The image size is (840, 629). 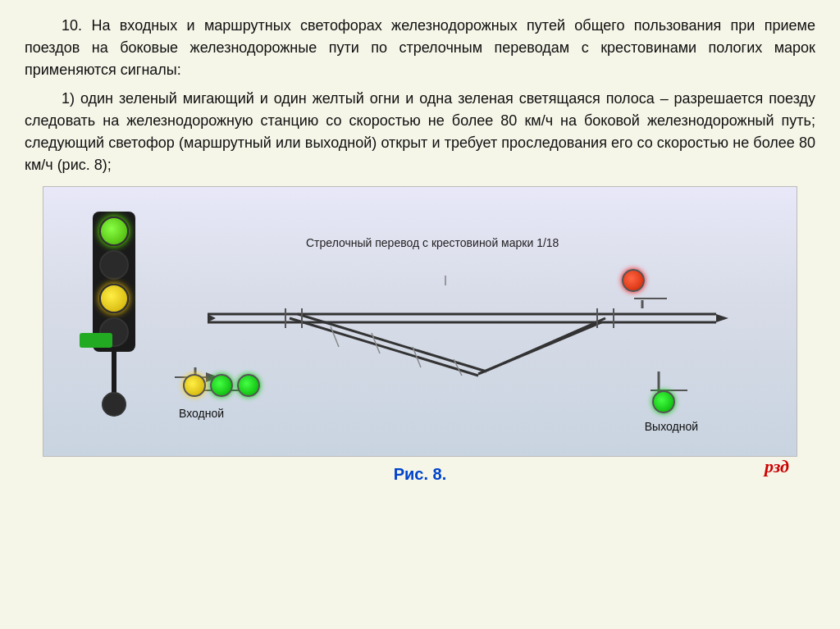 What do you see at coordinates (633, 280) in the screenshot?
I see `exit-signal-red-group` at bounding box center [633, 280].